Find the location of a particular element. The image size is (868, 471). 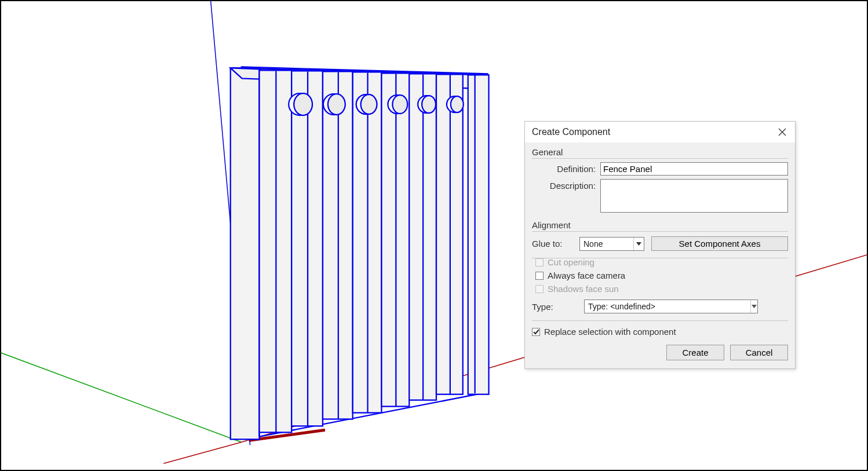

glue-to-value: None is located at coordinates (607, 244).